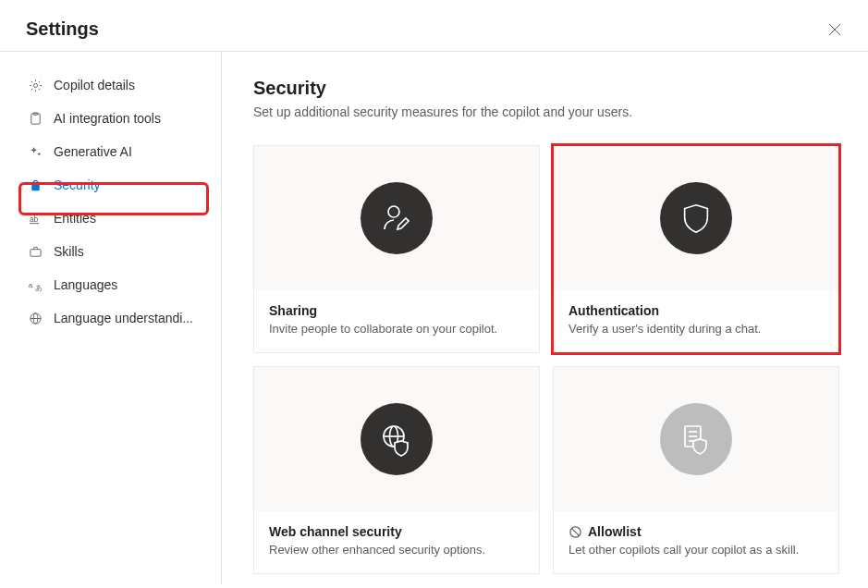 Image resolution: width=868 pixels, height=588 pixels. I want to click on entities-icon: ab, so click(35, 218).